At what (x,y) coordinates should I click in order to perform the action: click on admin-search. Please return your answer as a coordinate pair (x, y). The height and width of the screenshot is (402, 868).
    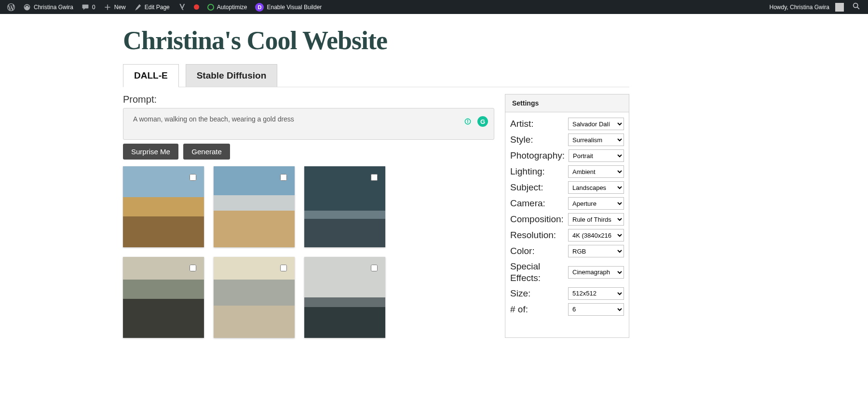
    Looking at the image, I should click on (856, 7).